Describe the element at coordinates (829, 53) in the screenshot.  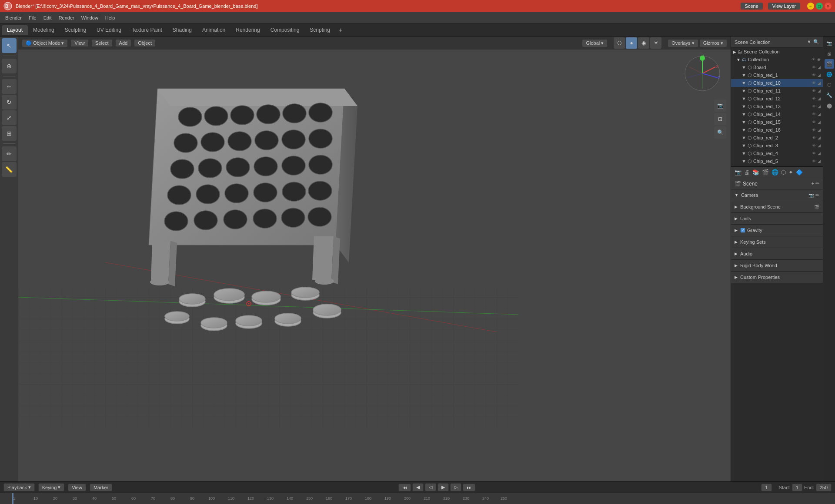
I see `output-icon-btn: 🖨` at that location.